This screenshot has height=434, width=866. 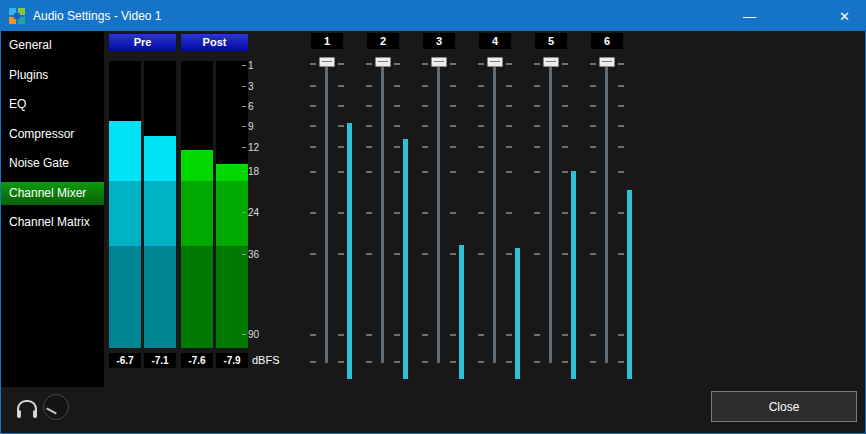 I want to click on post-meter-value-1: -7.6, so click(x=197, y=360).